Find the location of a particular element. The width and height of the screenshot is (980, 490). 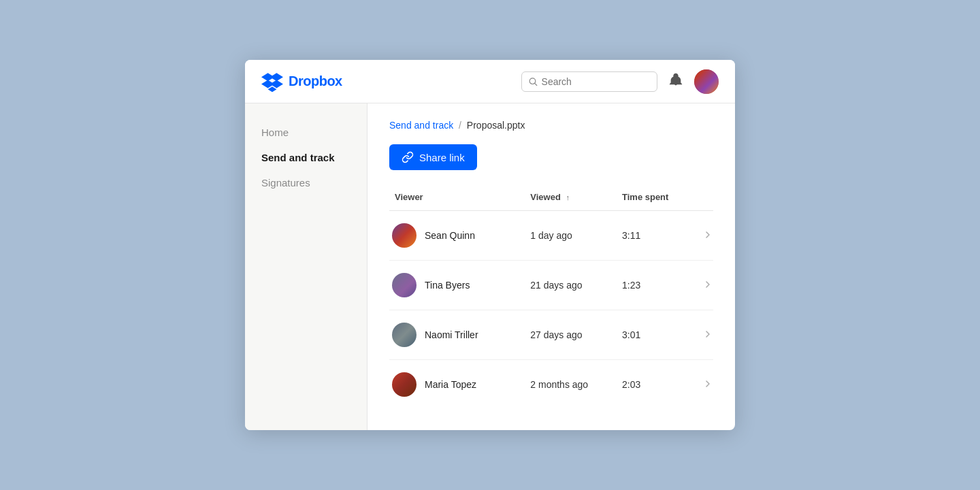

sort-arrow-icon: ↑ is located at coordinates (568, 197).